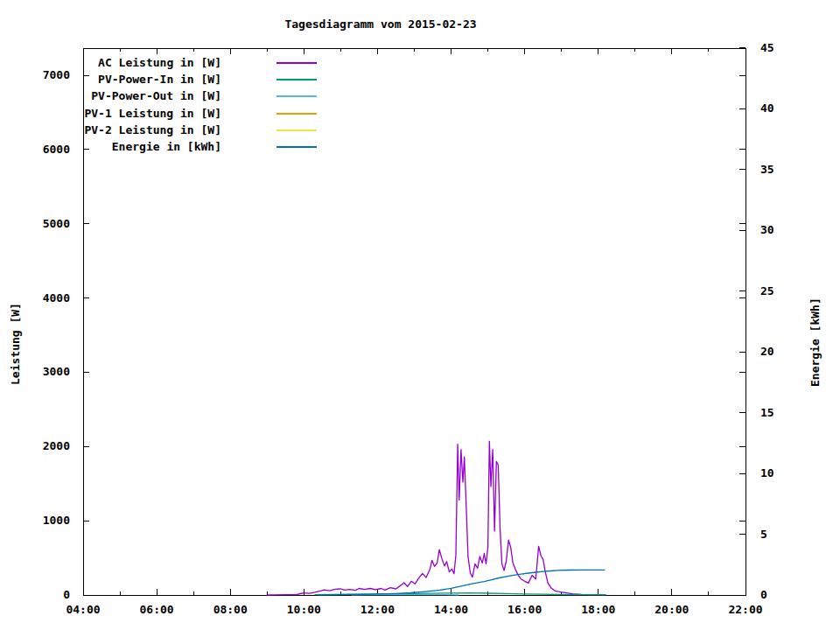 The width and height of the screenshot is (840, 630). What do you see at coordinates (206, 79) in the screenshot?
I see `legend-row: PV-Power-In in [W]` at bounding box center [206, 79].